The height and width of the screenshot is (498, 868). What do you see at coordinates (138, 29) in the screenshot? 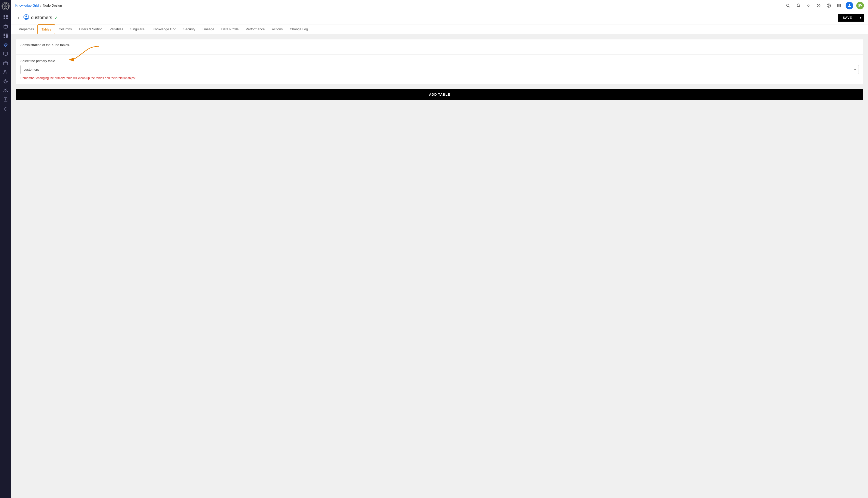
I see `tab-singularai: SingularAI` at bounding box center [138, 29].